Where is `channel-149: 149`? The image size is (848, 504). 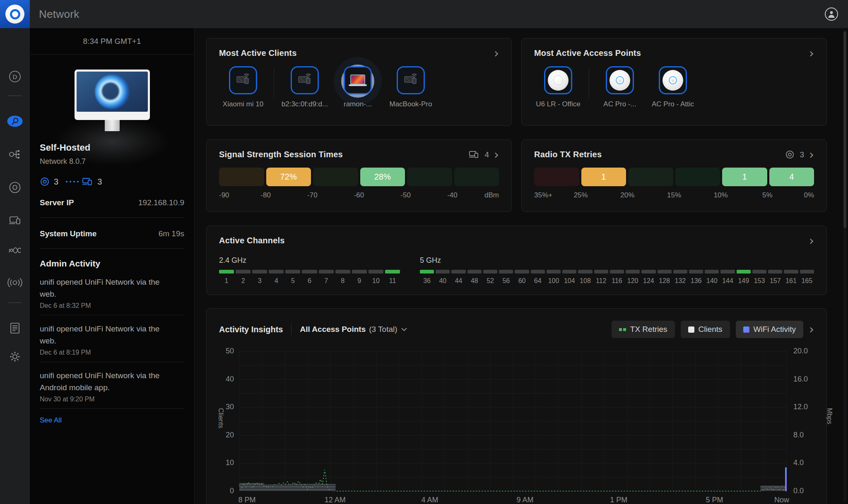
channel-149: 149 is located at coordinates (744, 277).